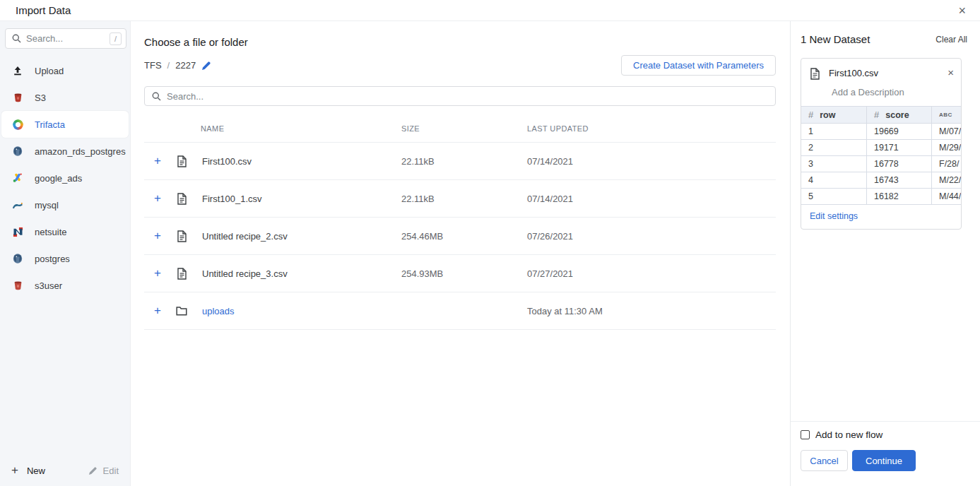 The height and width of the screenshot is (486, 980). What do you see at coordinates (460, 161) in the screenshot?
I see `table-row: + First100.csv 22.11kB 07/14/2021` at bounding box center [460, 161].